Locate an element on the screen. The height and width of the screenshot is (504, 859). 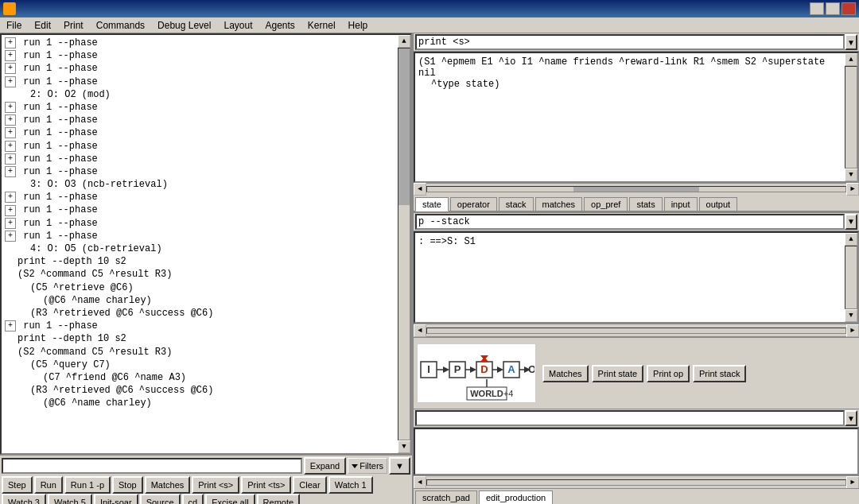
expand-icon-13: + is located at coordinates (10, 211).